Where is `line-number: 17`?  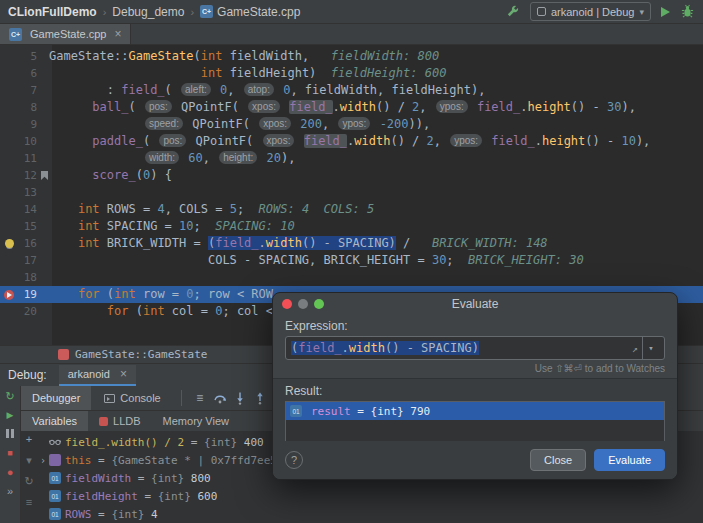 line-number: 17 is located at coordinates (29, 260).